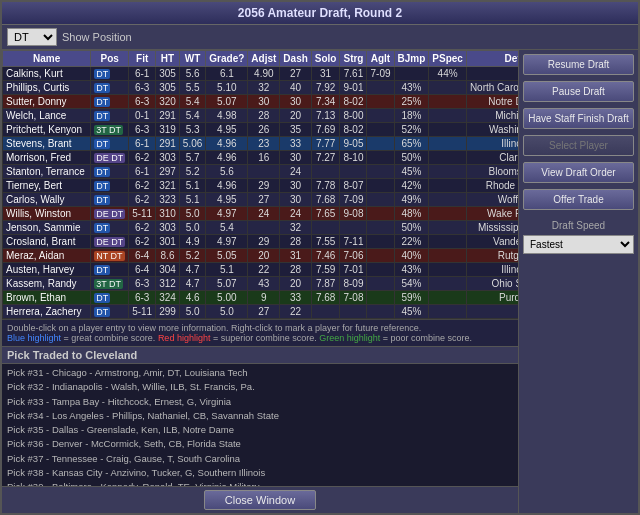 The width and height of the screenshot is (640, 515). I want to click on col-fit: Fit, so click(142, 59).